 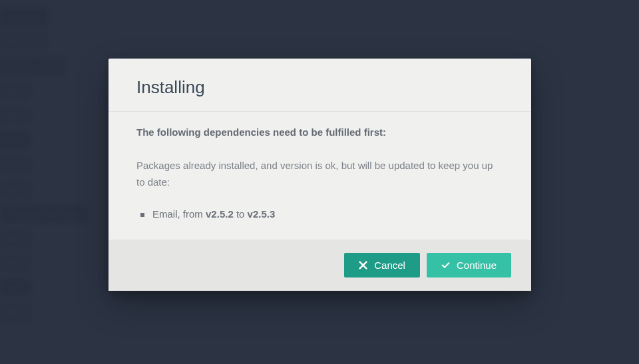 I want to click on modal-title: Installing, so click(x=320, y=88).